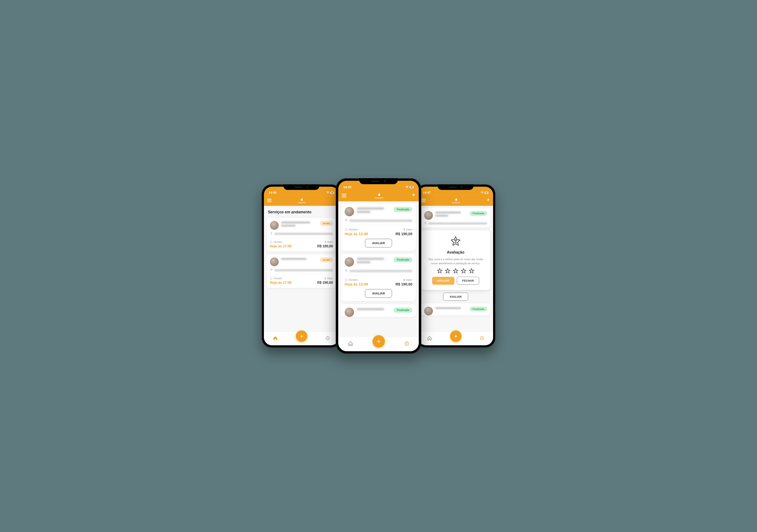 The image size is (757, 532). What do you see at coordinates (301, 266) in the screenshot?
I see `phone-1: 14:46 32 CHAPPA Serviços em andamento` at bounding box center [301, 266].